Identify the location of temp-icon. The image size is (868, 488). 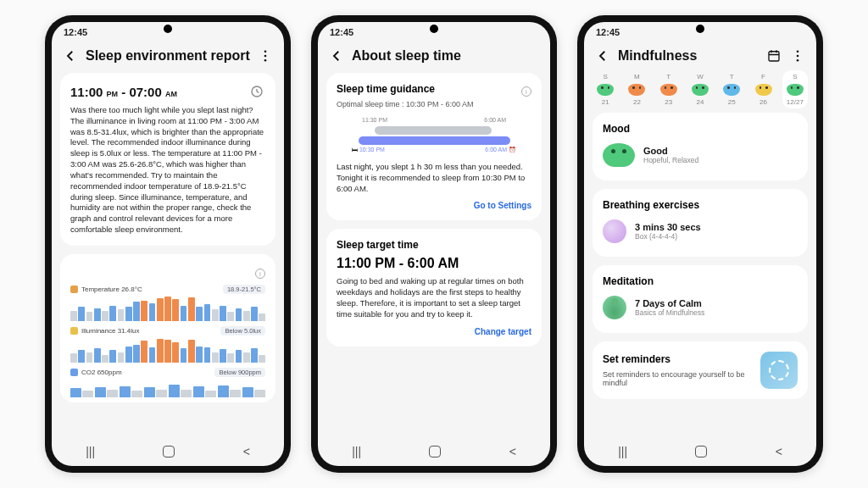
(75, 290).